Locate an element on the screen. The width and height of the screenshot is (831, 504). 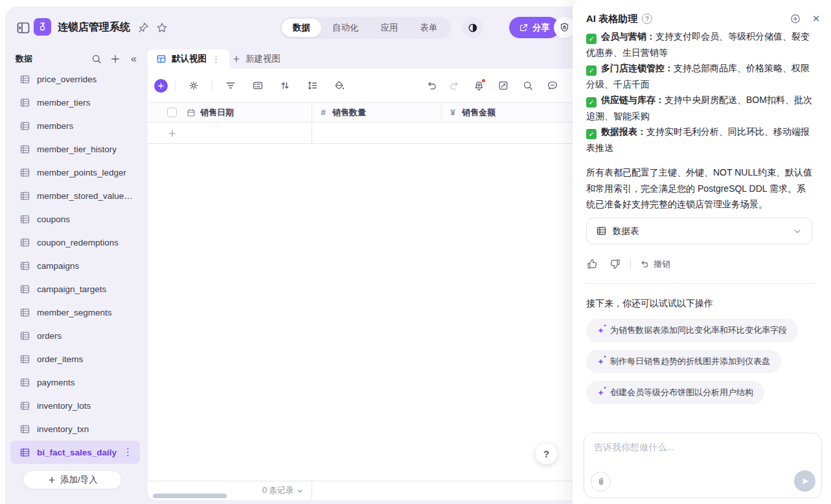
send-button is located at coordinates (804, 481).